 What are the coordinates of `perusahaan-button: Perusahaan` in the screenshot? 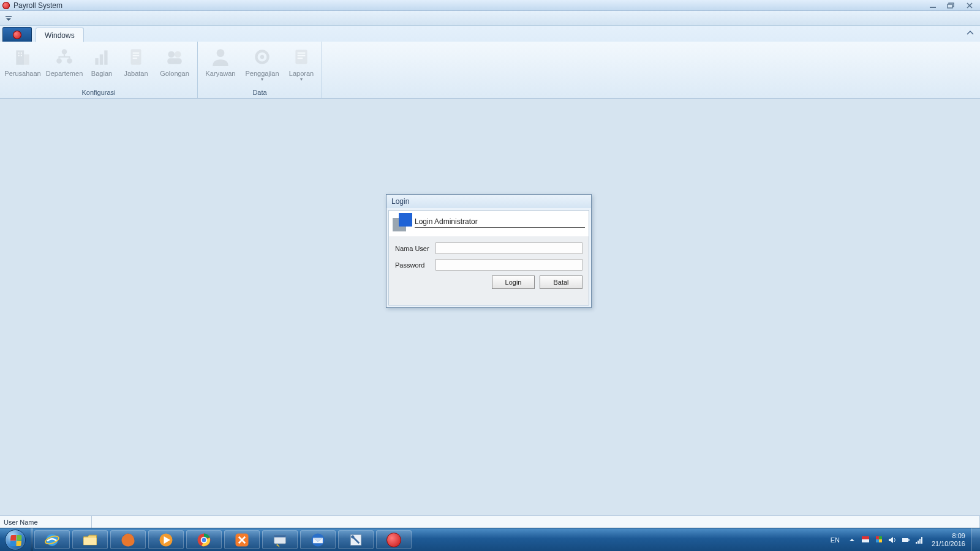 It's located at (23, 62).